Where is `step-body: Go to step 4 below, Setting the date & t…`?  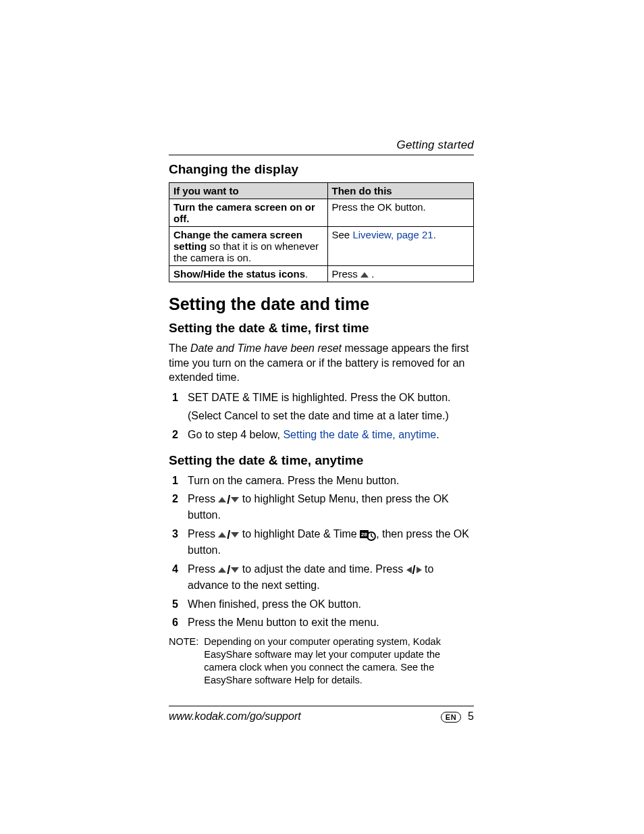 step-body: Go to step 4 below, Setting the date & t… is located at coordinates (331, 435).